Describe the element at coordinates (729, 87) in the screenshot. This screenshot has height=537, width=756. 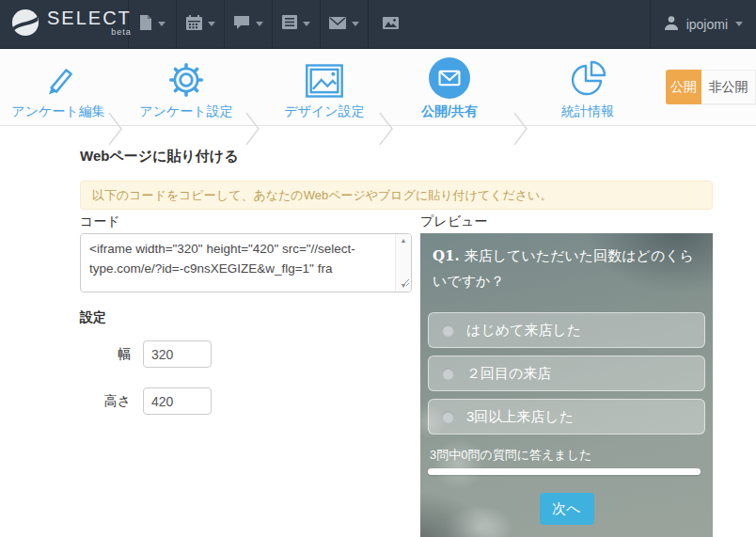
I see `private-button: 非公開` at that location.